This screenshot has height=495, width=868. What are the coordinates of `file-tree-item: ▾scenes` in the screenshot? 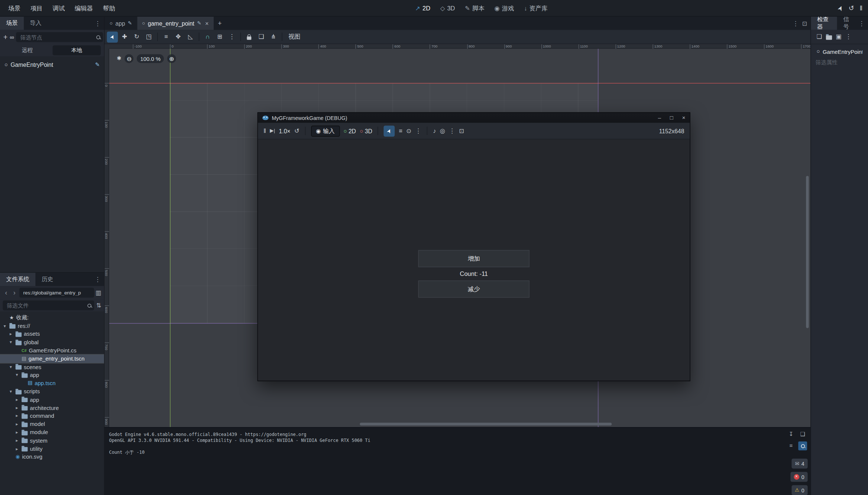 It's located at (52, 367).